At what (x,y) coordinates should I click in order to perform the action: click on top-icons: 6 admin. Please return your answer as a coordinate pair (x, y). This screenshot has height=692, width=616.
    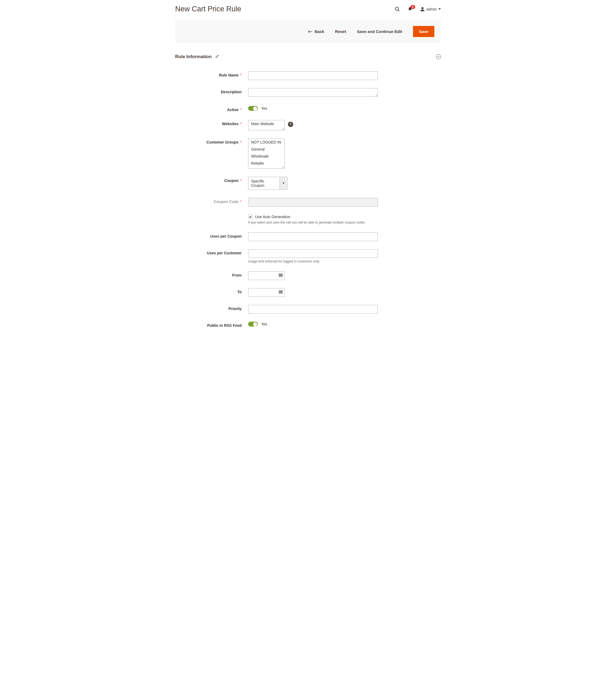
    Looking at the image, I should click on (418, 9).